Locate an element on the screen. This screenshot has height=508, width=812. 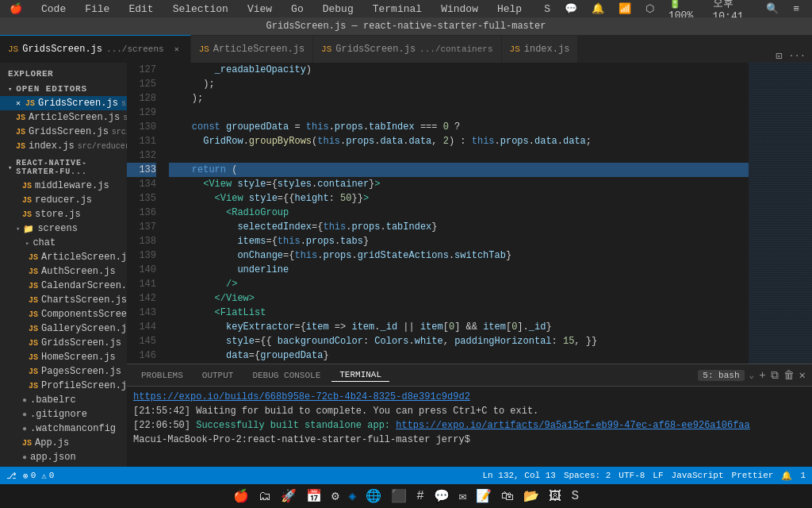
file-middleware: JS middleware.js is located at coordinates (63, 186).